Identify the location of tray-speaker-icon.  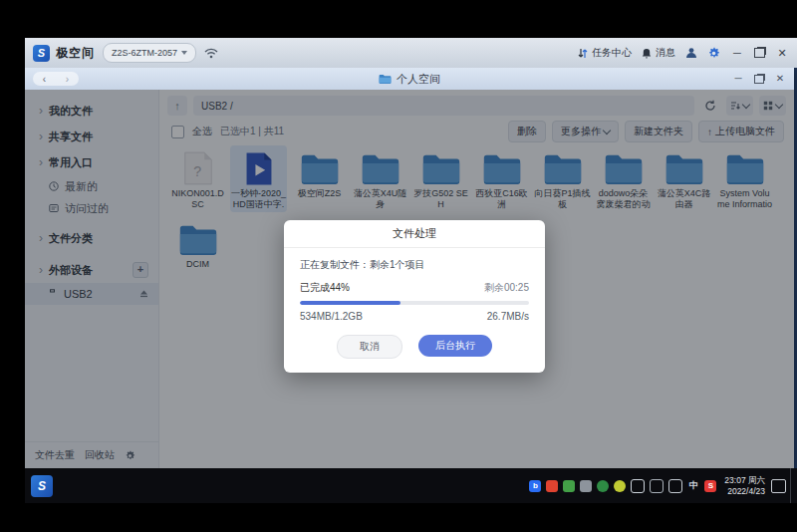
(675, 486).